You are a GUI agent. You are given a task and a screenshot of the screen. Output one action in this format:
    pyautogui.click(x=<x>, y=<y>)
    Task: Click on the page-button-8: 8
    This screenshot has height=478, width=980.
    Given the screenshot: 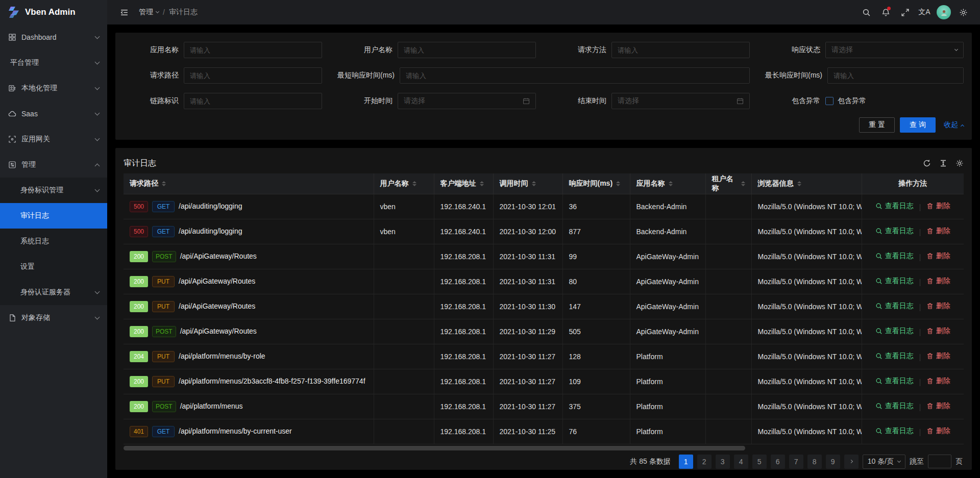 What is the action you would take?
    pyautogui.click(x=815, y=462)
    